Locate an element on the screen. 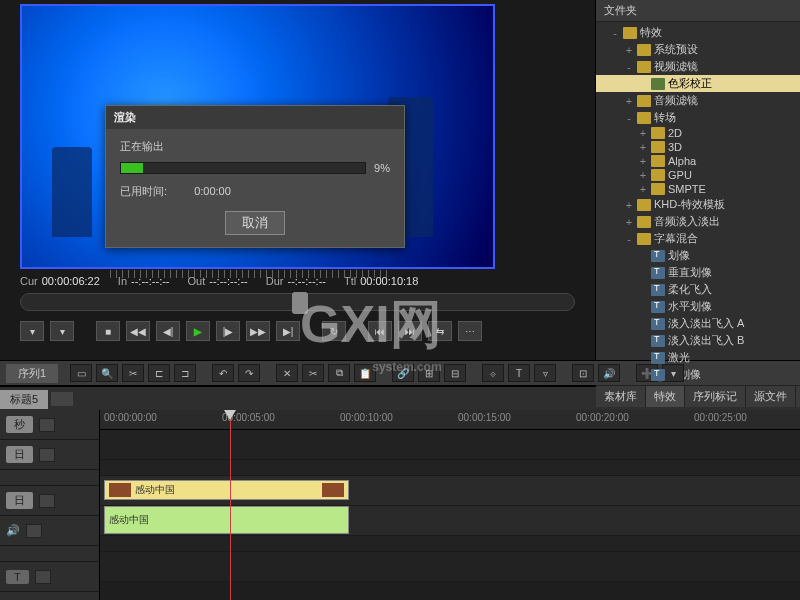 The height and width of the screenshot is (600, 800). tree-item-8: +Alpha is located at coordinates (698, 161).